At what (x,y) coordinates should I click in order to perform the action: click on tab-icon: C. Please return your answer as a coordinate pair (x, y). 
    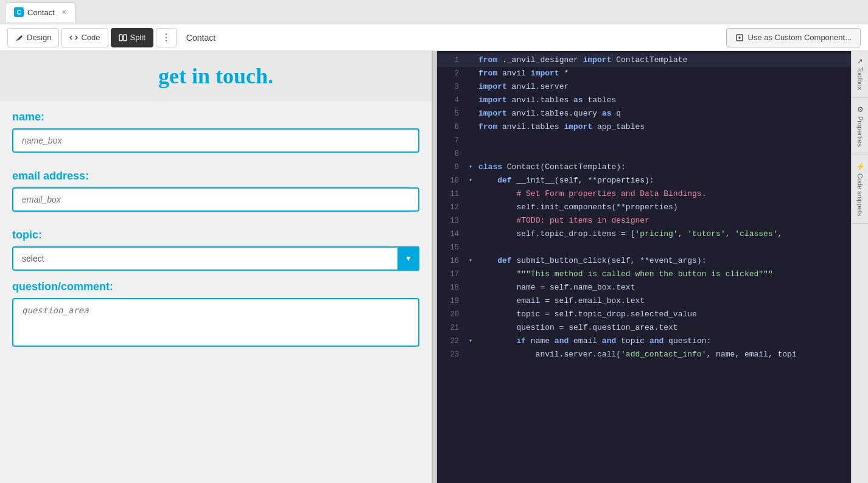
    Looking at the image, I should click on (19, 12).